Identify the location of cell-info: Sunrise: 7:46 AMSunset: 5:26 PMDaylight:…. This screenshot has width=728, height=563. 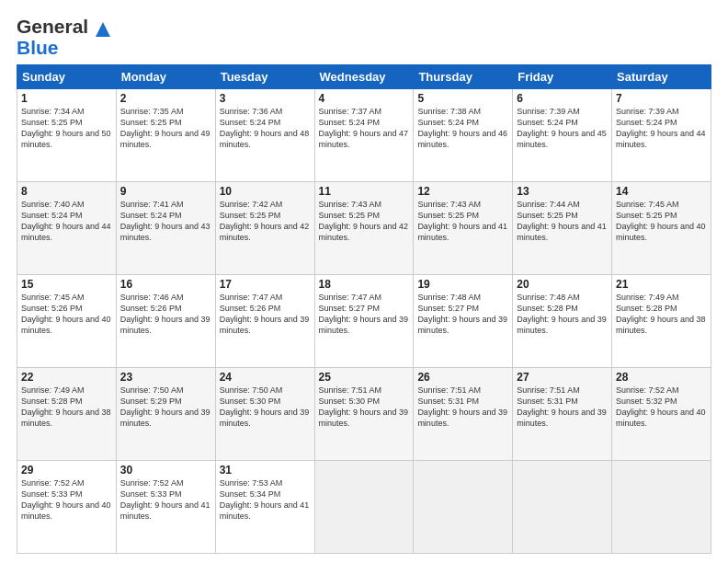
(165, 314).